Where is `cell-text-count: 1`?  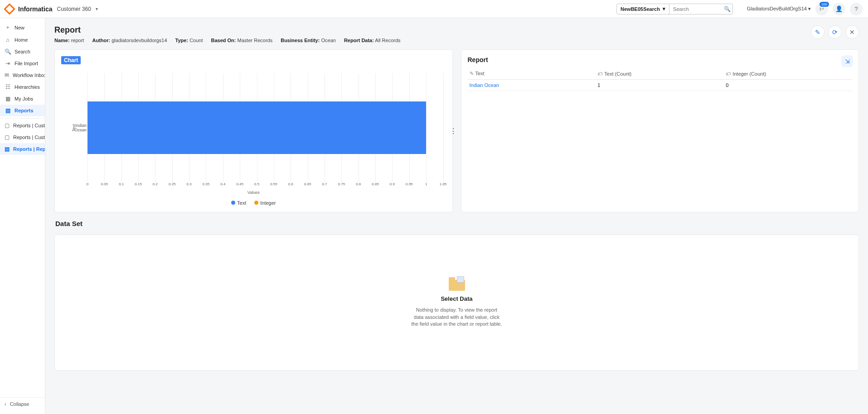
cell-text-count: 1 is located at coordinates (660, 85).